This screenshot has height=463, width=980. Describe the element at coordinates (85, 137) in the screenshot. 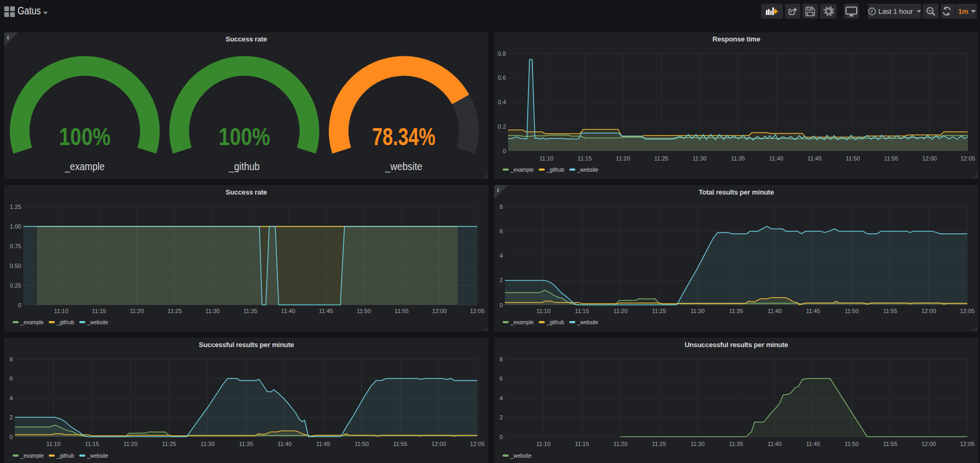

I see `svg-text: 100%` at that location.